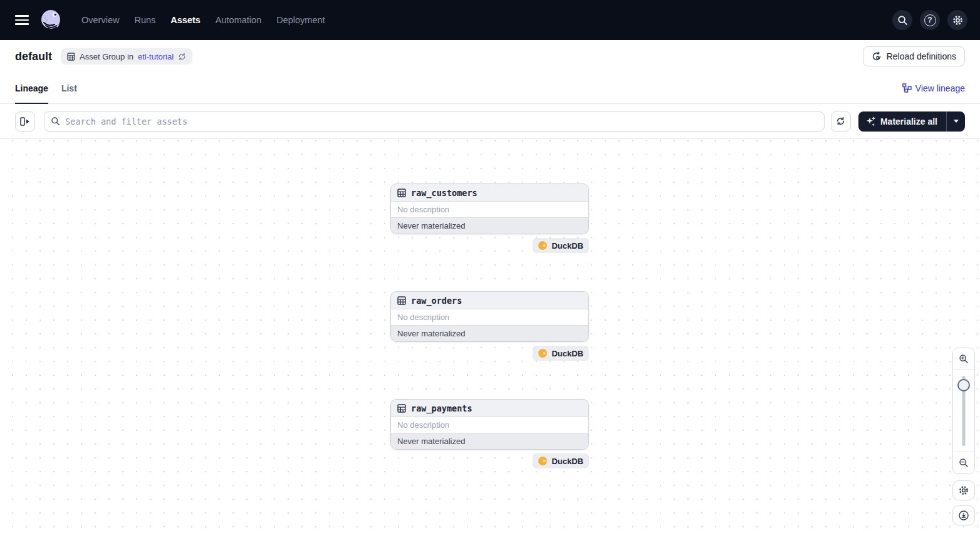 The height and width of the screenshot is (533, 980). What do you see at coordinates (877, 56) in the screenshot?
I see `reload-icon` at bounding box center [877, 56].